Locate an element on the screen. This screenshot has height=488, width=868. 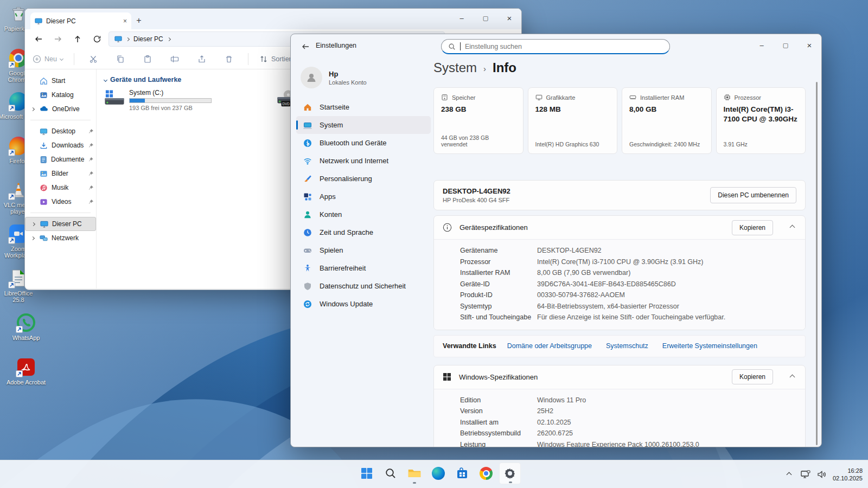
start-button is located at coordinates (367, 473).